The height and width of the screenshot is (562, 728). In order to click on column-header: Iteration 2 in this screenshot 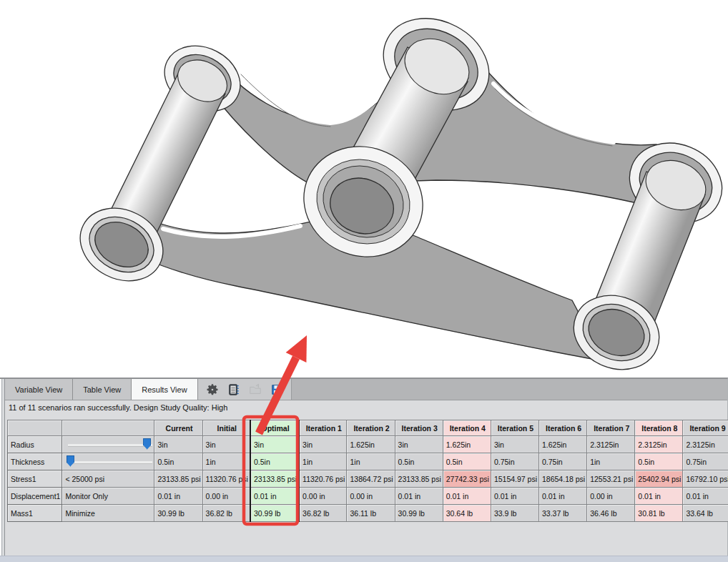, I will do `click(370, 428)`.